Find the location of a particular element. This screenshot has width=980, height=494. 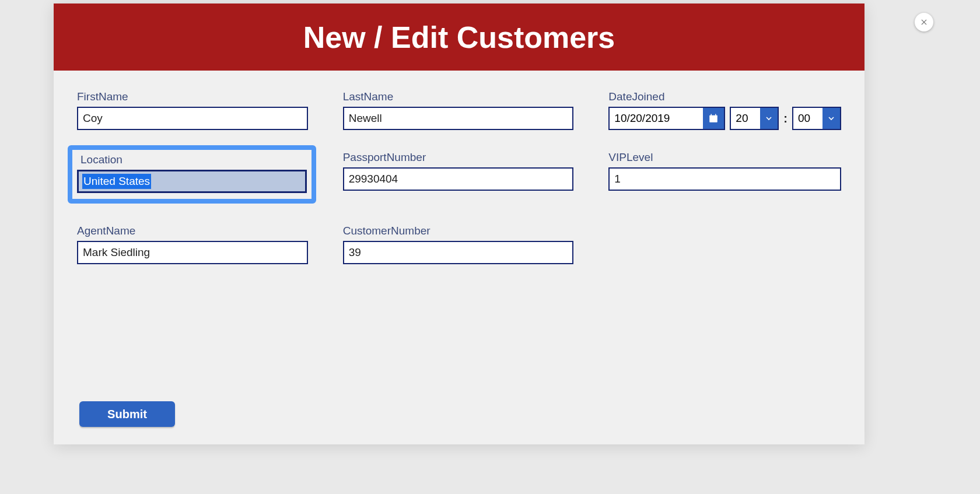

empty-cell is located at coordinates (724, 225).